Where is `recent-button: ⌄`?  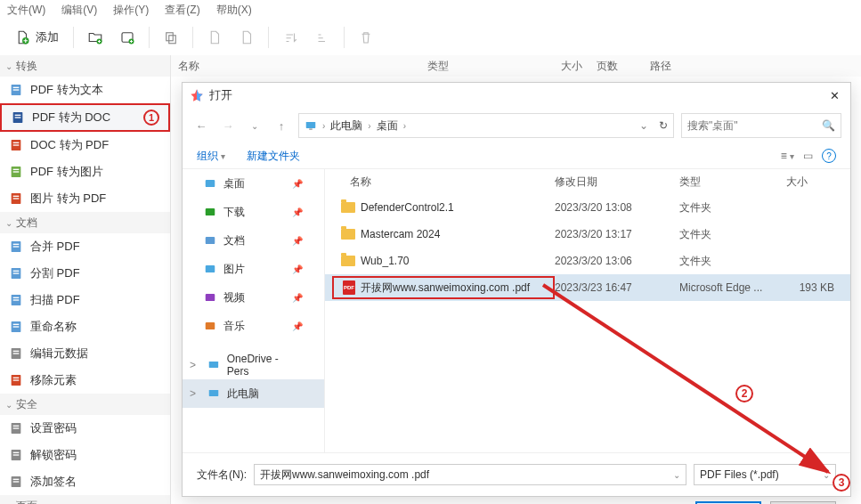
recent-button: ⌄ is located at coordinates (255, 126).